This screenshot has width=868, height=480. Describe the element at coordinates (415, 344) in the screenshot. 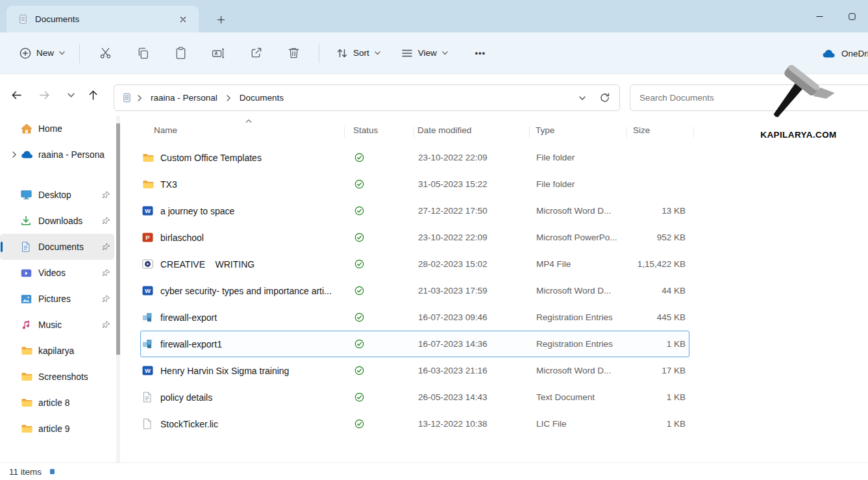

I see `file-row-firewall-export1: firewall-export116-07-2023 14:36Registra…` at that location.